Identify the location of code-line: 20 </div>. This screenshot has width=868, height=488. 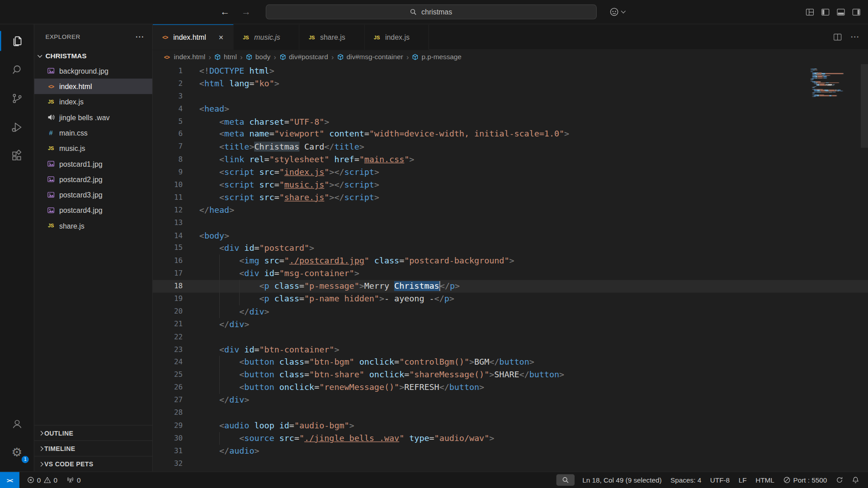
(510, 312).